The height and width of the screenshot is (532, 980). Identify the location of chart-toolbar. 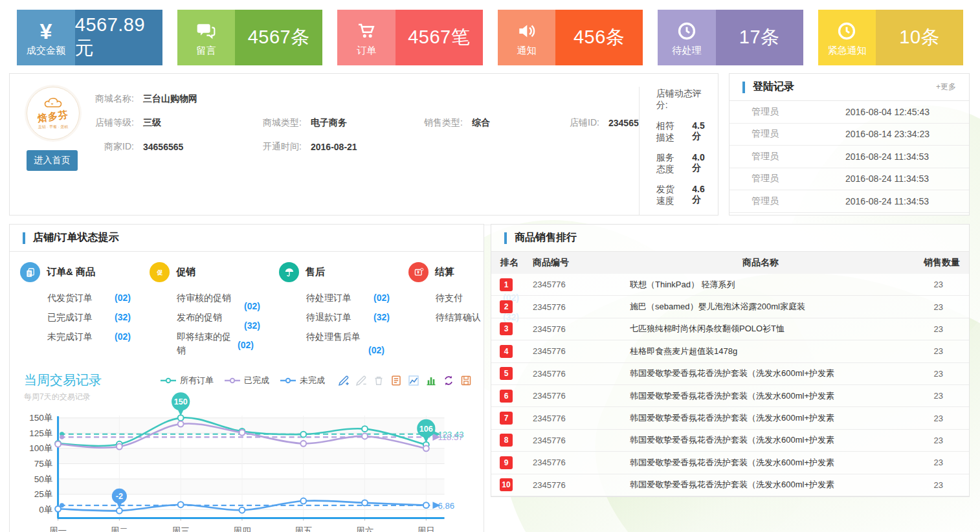
(405, 381).